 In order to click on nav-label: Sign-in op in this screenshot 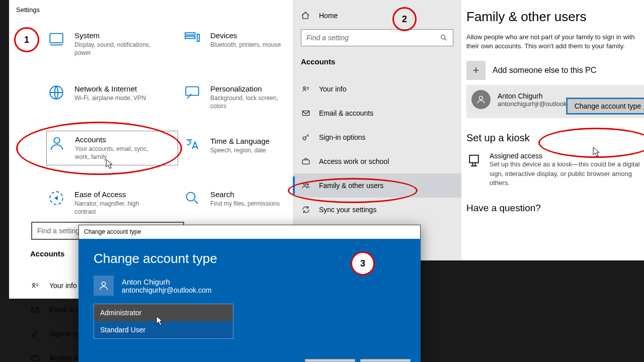, I will do `click(65, 334)`.